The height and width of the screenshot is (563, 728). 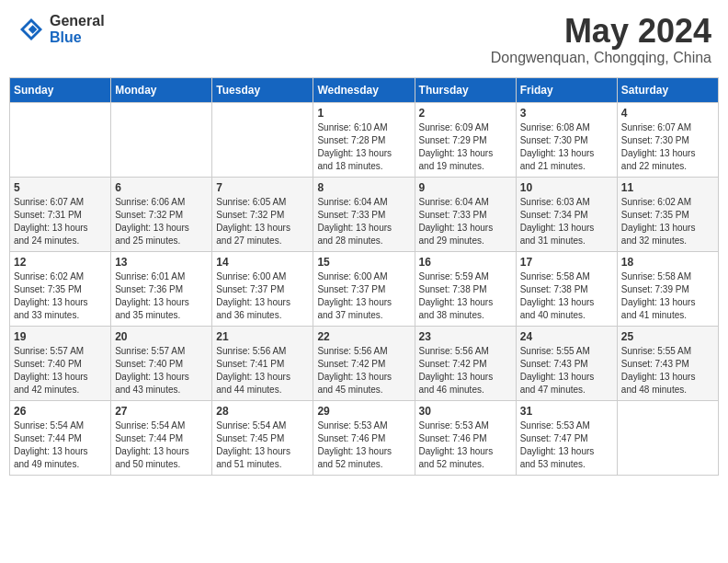 What do you see at coordinates (667, 113) in the screenshot?
I see `day-number: 4` at bounding box center [667, 113].